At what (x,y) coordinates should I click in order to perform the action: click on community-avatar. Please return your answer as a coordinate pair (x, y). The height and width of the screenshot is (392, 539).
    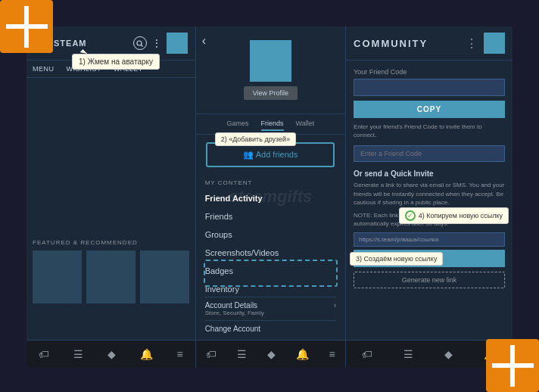
    Looking at the image, I should click on (494, 43).